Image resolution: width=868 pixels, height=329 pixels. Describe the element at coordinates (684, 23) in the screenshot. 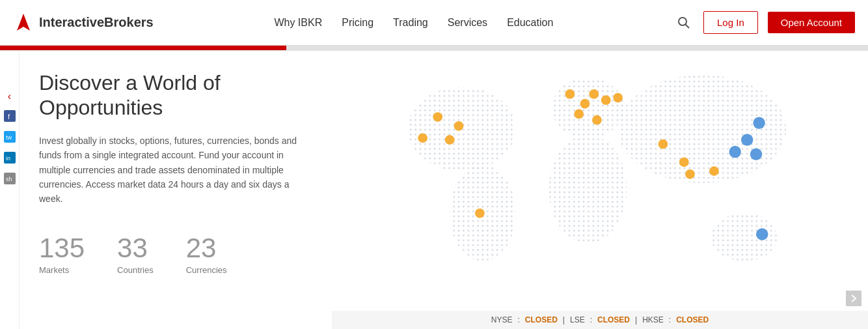

I see `search-button` at that location.